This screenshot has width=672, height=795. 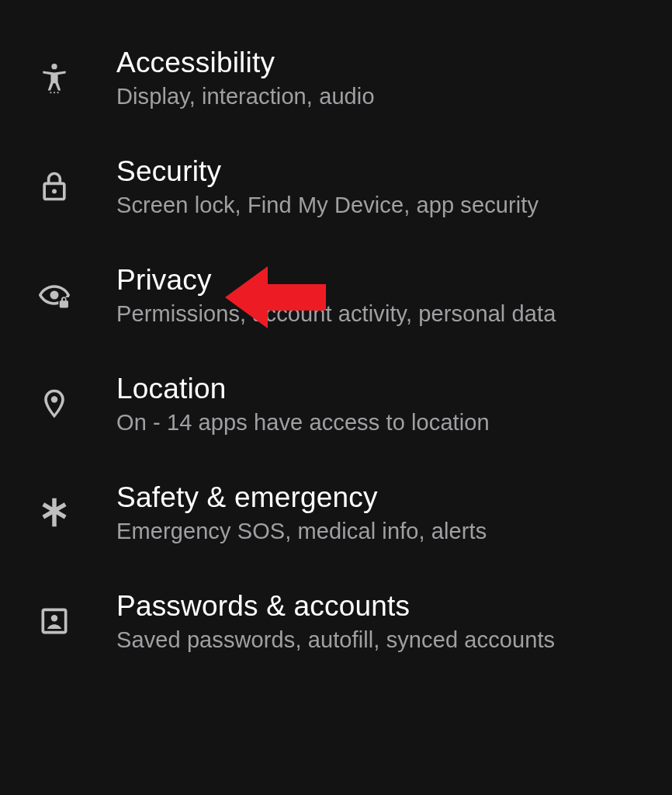 What do you see at coordinates (336, 280) in the screenshot?
I see `settings-item-title: Privacy` at bounding box center [336, 280].